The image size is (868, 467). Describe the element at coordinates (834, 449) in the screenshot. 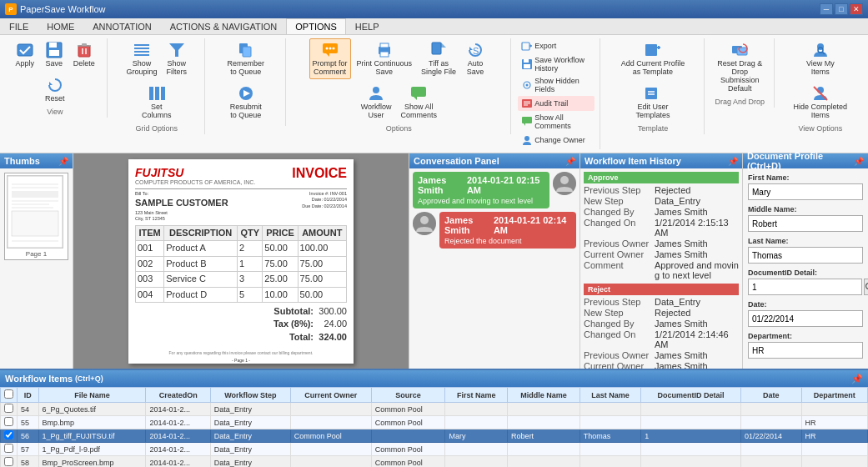

I see `row-dept` at that location.